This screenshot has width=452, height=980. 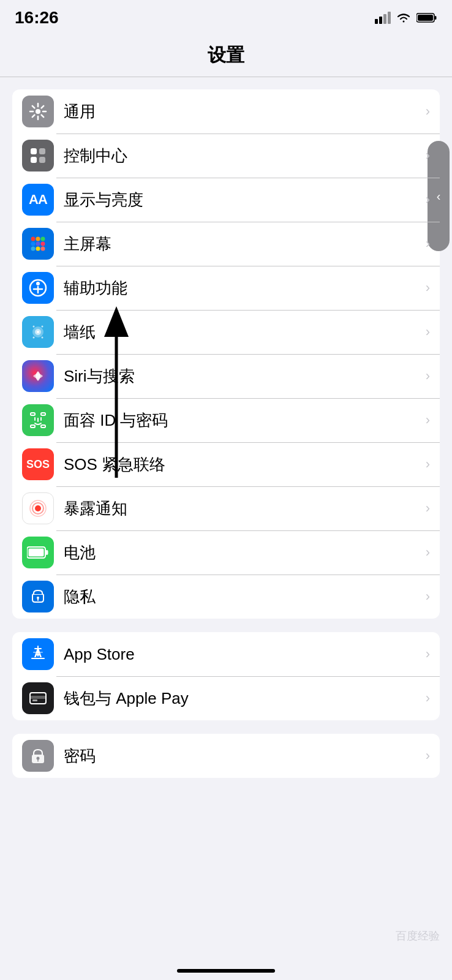 What do you see at coordinates (226, 654) in the screenshot?
I see `settings-row-appstore: A App Store ›` at bounding box center [226, 654].